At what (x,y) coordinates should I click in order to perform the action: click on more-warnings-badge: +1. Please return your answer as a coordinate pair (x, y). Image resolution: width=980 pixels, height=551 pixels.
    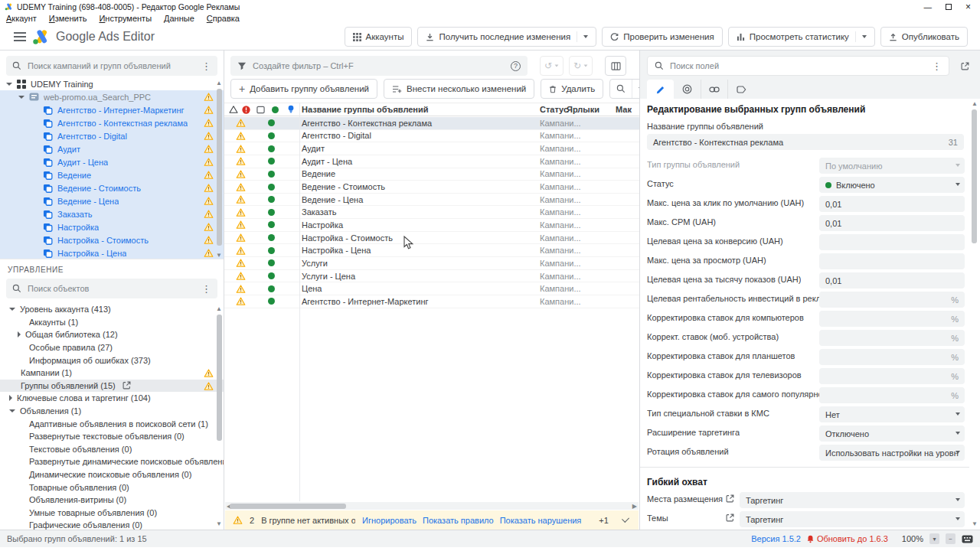
    Looking at the image, I should click on (603, 520).